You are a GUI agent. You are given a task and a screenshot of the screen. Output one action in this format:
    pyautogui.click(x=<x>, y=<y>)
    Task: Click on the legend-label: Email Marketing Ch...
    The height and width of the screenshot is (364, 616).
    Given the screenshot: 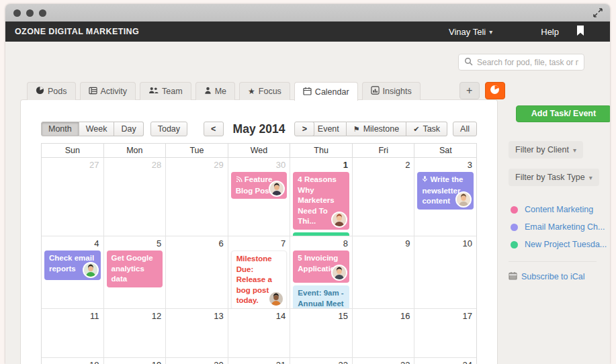 What is the action you would take?
    pyautogui.click(x=564, y=227)
    